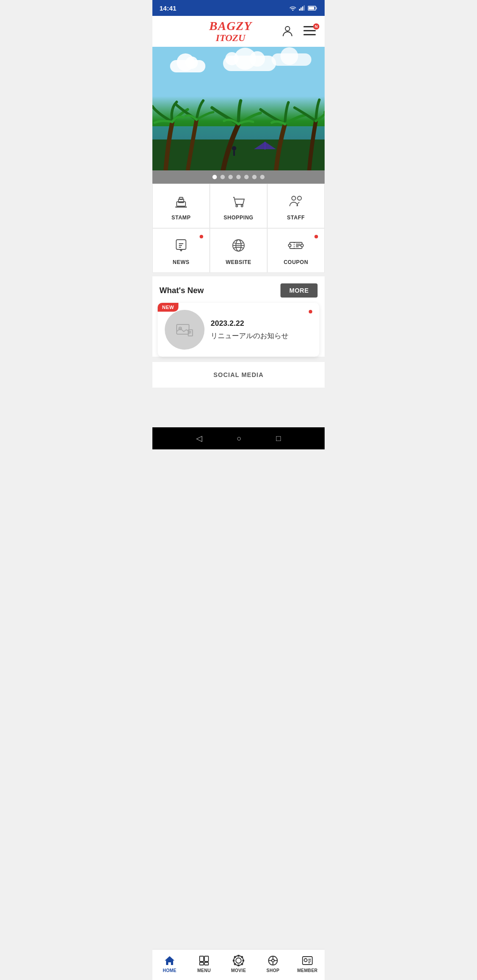 This screenshot has width=477, height=980. I want to click on menu-item-shopping: SHOPPING, so click(238, 206).